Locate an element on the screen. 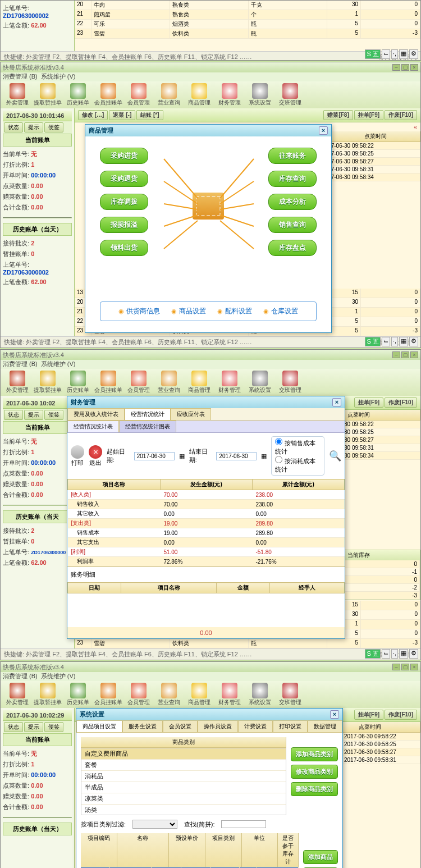 This screenshot has height=868, width=421. fin-tab: 经营情况统计 is located at coordinates (148, 414).